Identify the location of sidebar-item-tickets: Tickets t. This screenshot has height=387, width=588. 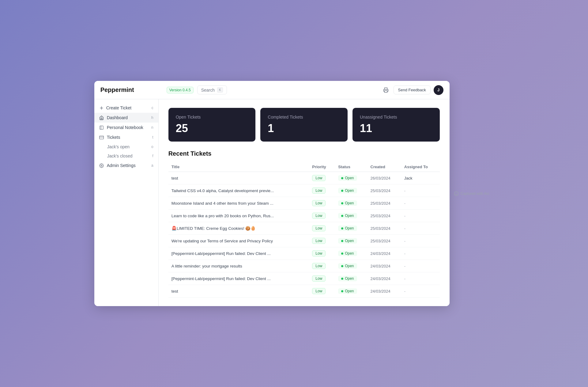
(126, 137).